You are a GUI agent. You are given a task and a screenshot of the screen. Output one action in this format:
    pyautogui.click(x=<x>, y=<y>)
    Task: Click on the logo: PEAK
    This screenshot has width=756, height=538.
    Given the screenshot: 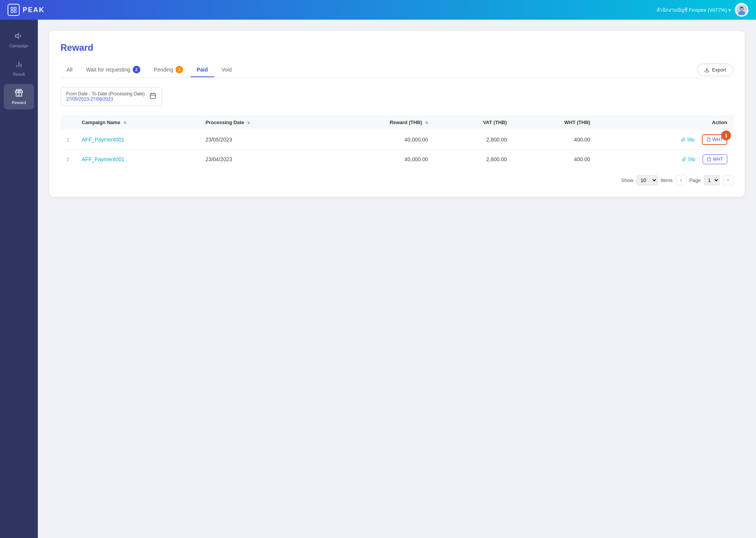 What is the action you would take?
    pyautogui.click(x=26, y=10)
    